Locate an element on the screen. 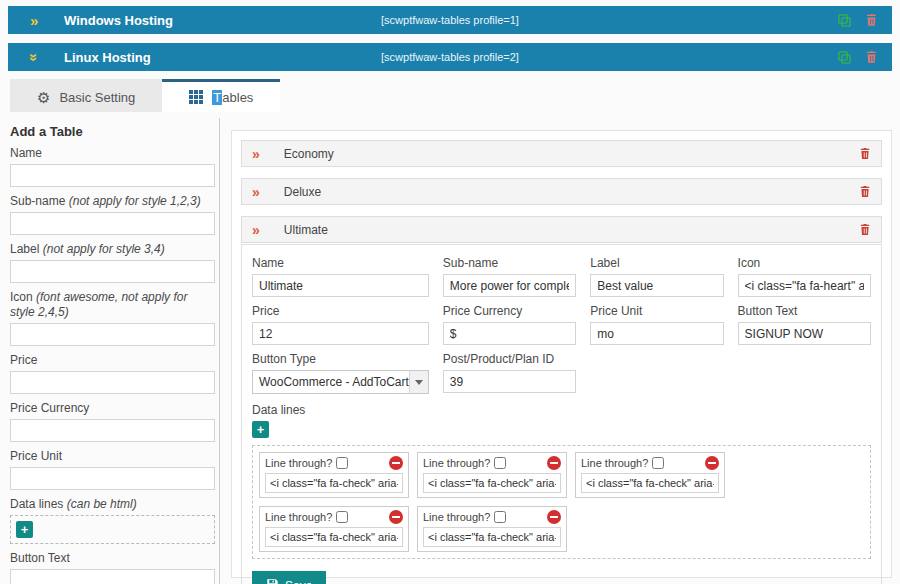 Image resolution: width=900 pixels, height=584 pixels. save-icon is located at coordinates (272, 581).